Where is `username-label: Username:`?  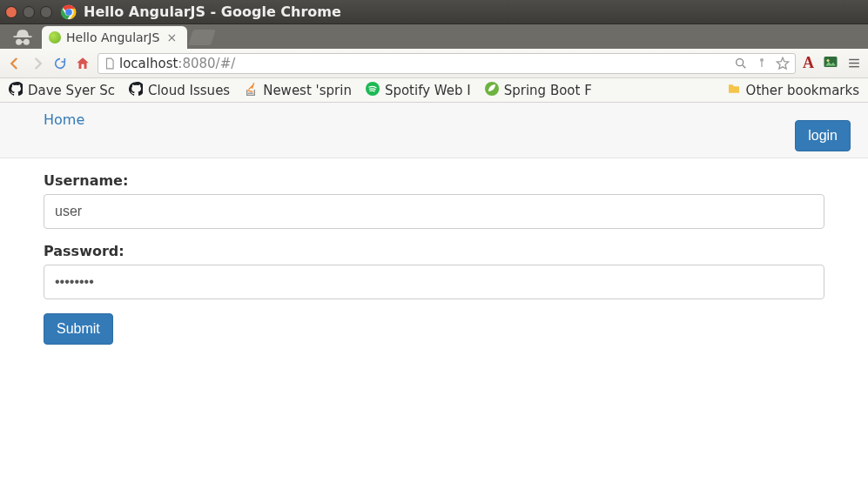
username-label: Username: is located at coordinates (434, 181).